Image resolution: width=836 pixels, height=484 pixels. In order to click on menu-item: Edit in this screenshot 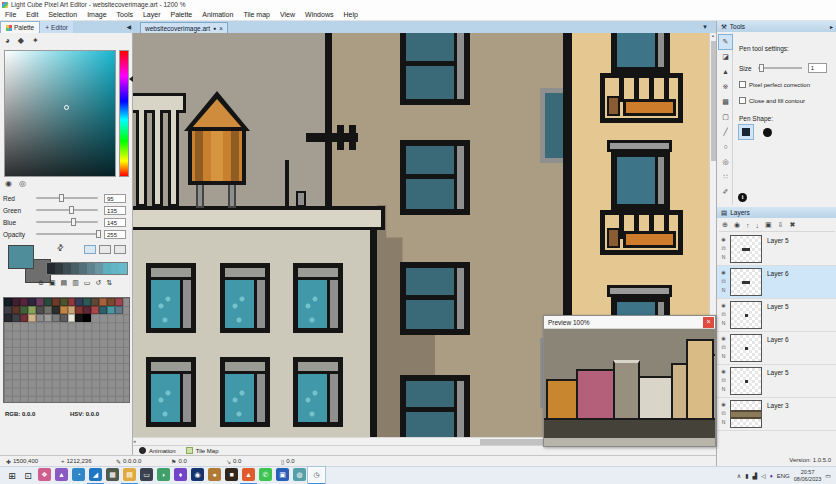, I will do `click(32, 14)`.